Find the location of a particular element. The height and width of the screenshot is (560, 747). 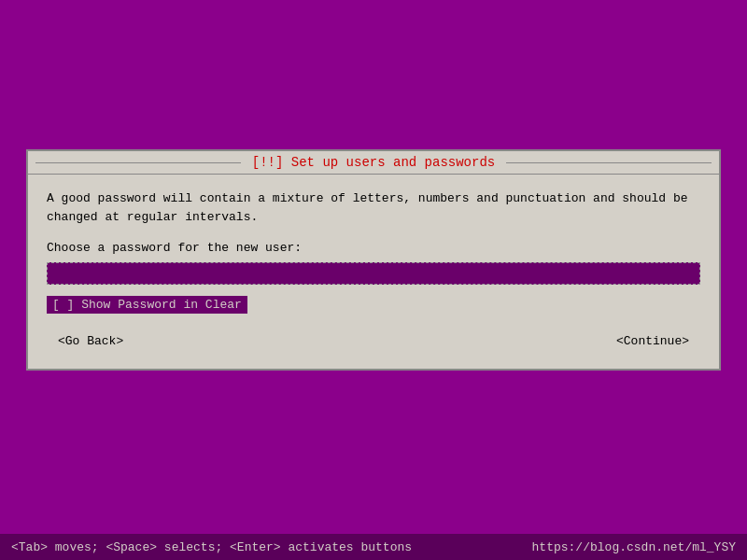

dialog-titlebar: [!!] Set up users and passwords is located at coordinates (374, 162).